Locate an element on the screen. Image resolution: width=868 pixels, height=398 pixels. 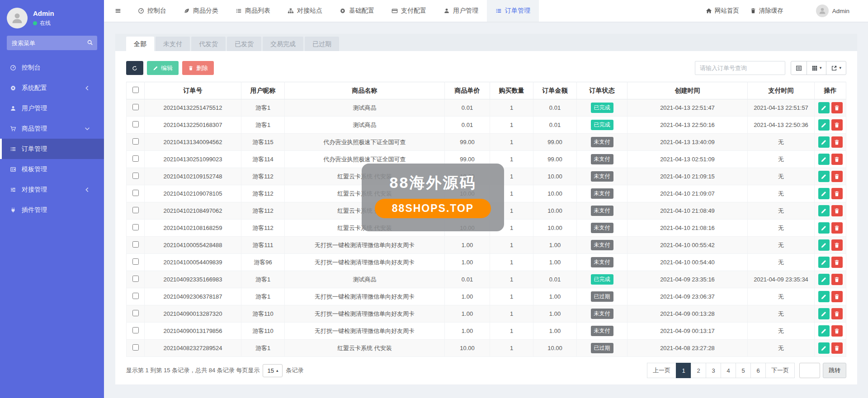
user-icon is located at coordinates (447, 11).